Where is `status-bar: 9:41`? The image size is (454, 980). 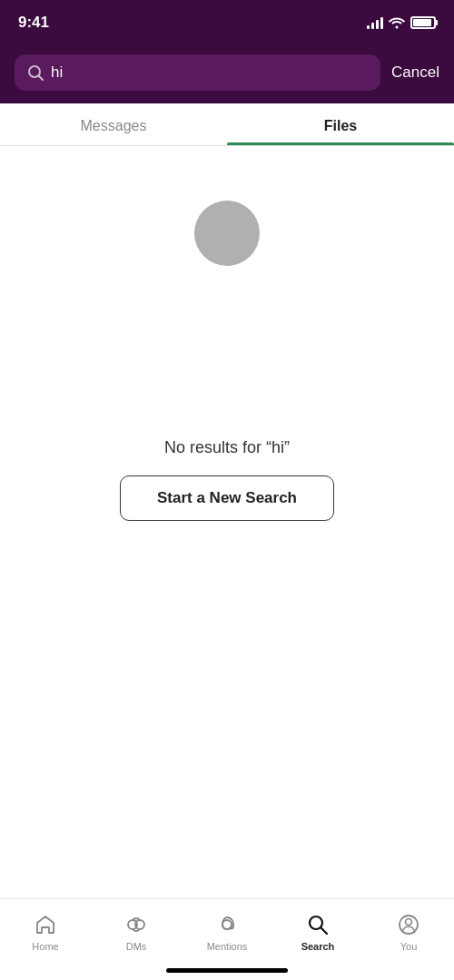 status-bar: 9:41 is located at coordinates (227, 23).